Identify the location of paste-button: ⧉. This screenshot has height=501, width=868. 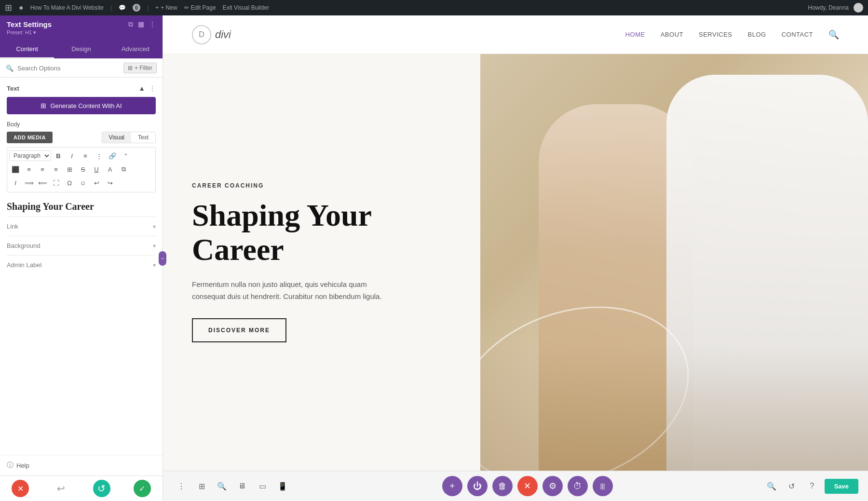
(123, 169).